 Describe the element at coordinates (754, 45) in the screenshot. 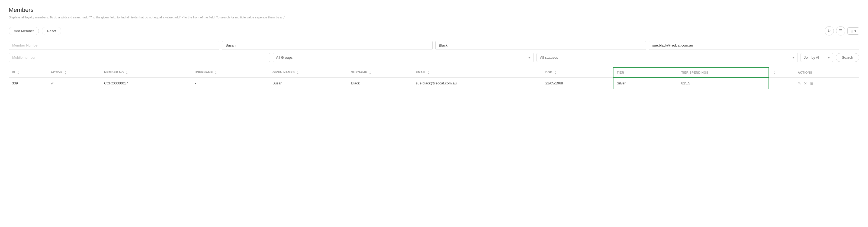

I see `email-input` at that location.